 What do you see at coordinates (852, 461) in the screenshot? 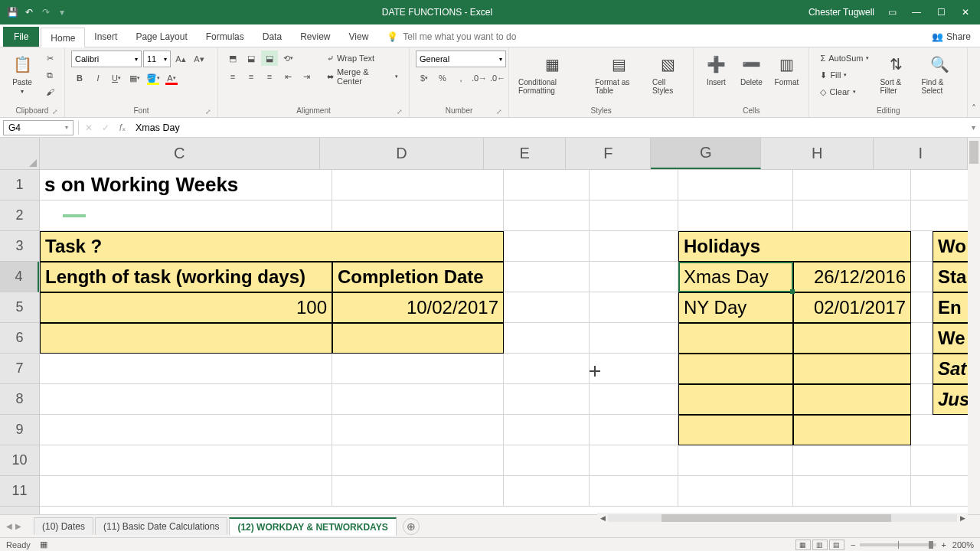
I see `cell-h10` at bounding box center [852, 461].